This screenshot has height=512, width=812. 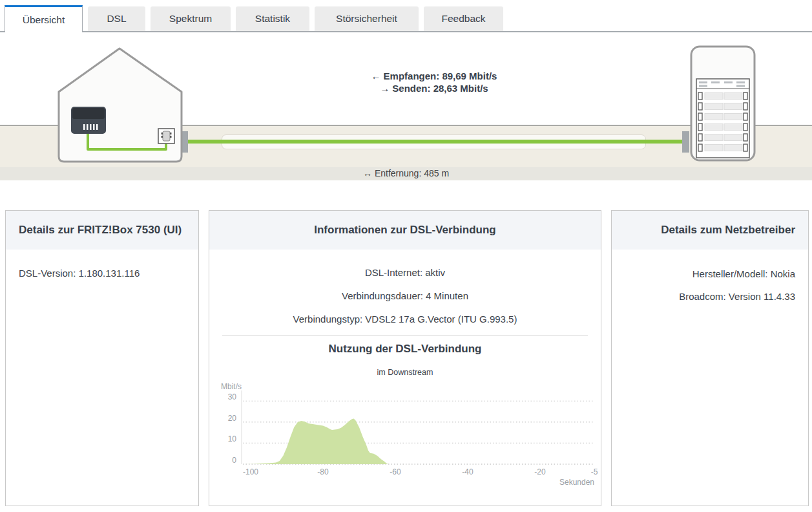 What do you see at coordinates (273, 19) in the screenshot?
I see `tab-label: Statistik` at bounding box center [273, 19].